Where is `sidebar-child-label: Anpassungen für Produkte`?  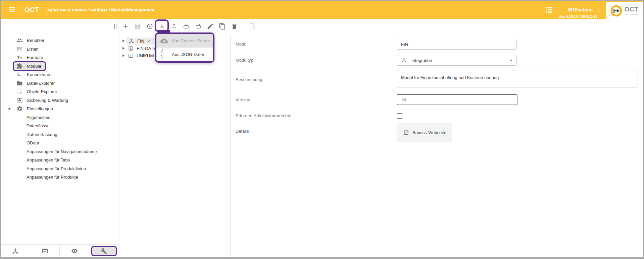 sidebar-child-label: Anpassungen für Produkte is located at coordinates (52, 177).